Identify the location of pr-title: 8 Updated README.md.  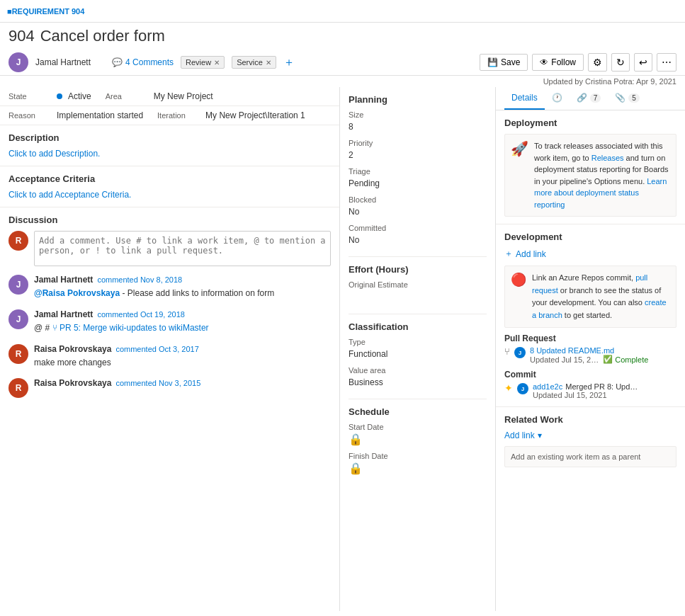
(604, 350).